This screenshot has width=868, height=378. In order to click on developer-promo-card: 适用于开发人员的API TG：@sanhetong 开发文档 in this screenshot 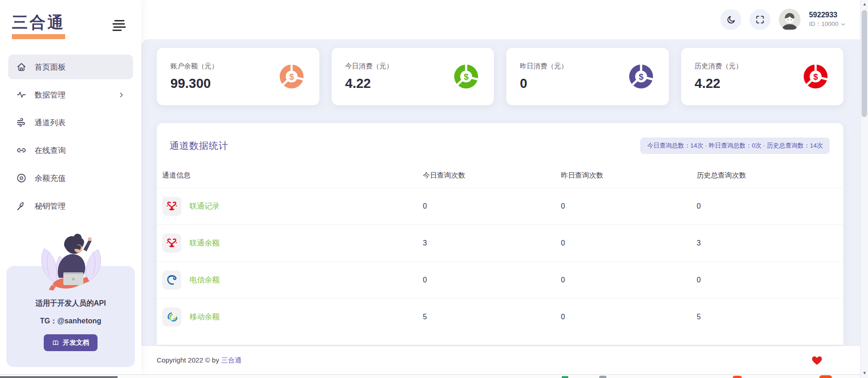, I will do `click(71, 317)`.